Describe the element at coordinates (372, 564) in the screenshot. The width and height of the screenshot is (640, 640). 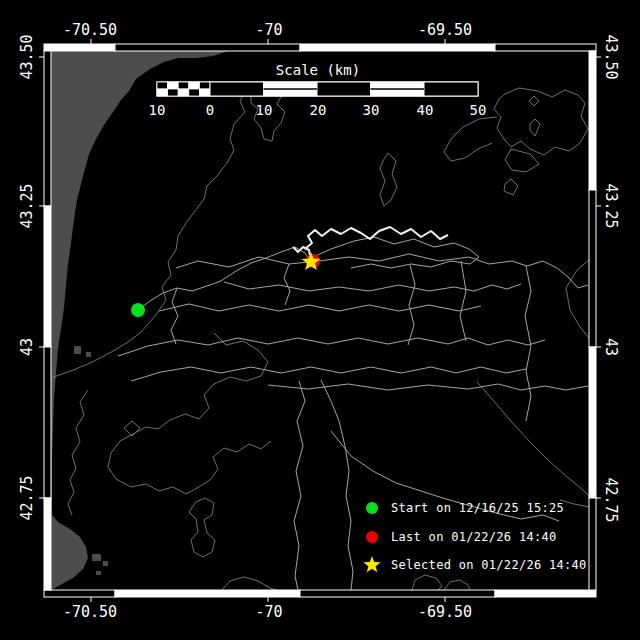
I see `legend-selected-star` at that location.